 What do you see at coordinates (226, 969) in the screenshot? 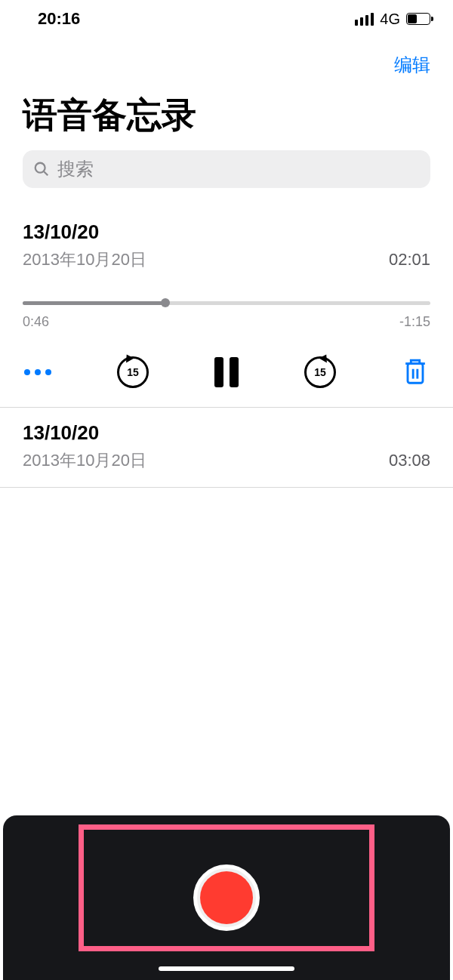
I see `home-indicator` at bounding box center [226, 969].